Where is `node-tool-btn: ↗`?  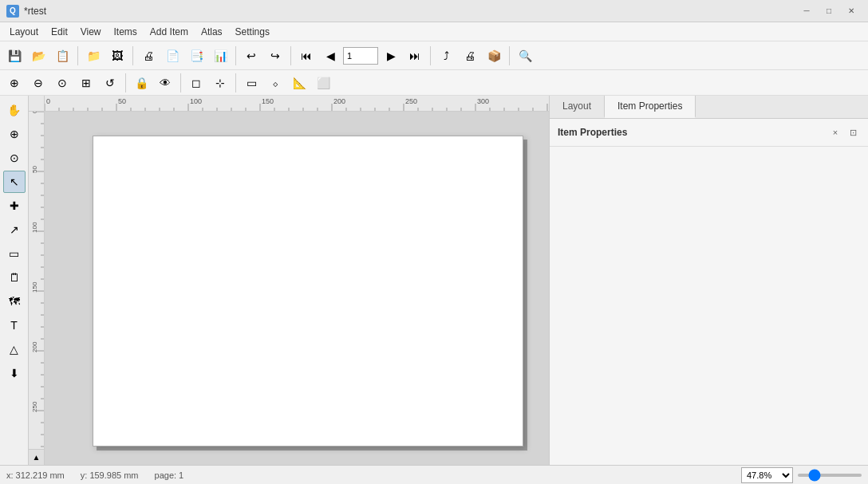
node-tool-btn: ↗ is located at coordinates (14, 230).